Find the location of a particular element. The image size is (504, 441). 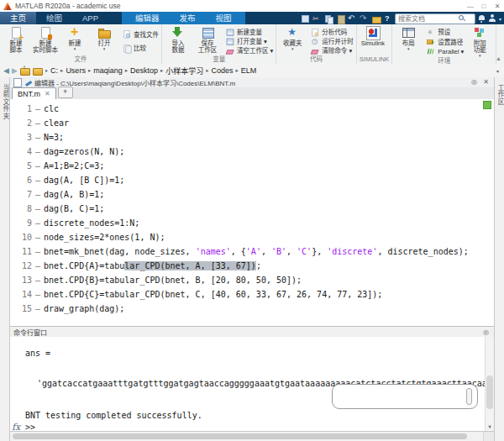

ribbon-item-open: 打开▾ is located at coordinates (104, 40).